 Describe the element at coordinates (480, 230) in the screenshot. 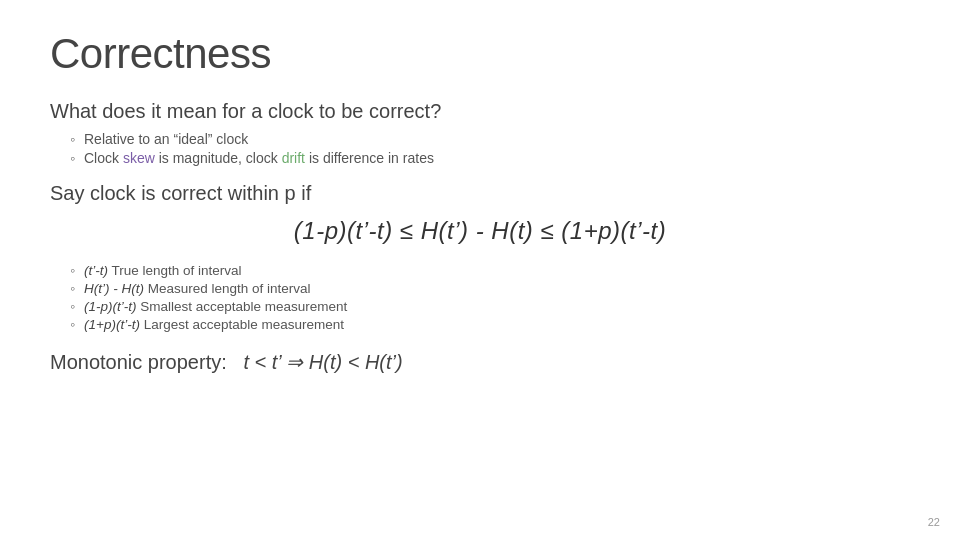

I see `formula-text: (1-p)(t’-t) ≤ H(t’) - H(t) ≤ (1+p)(t’-t)` at that location.